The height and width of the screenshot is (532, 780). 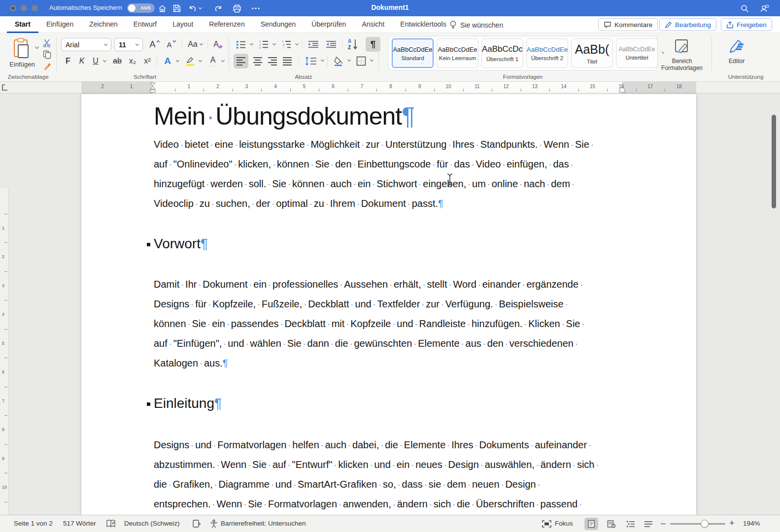 What do you see at coordinates (23, 25) in the screenshot?
I see `ribbon-tab-1: Start` at bounding box center [23, 25].